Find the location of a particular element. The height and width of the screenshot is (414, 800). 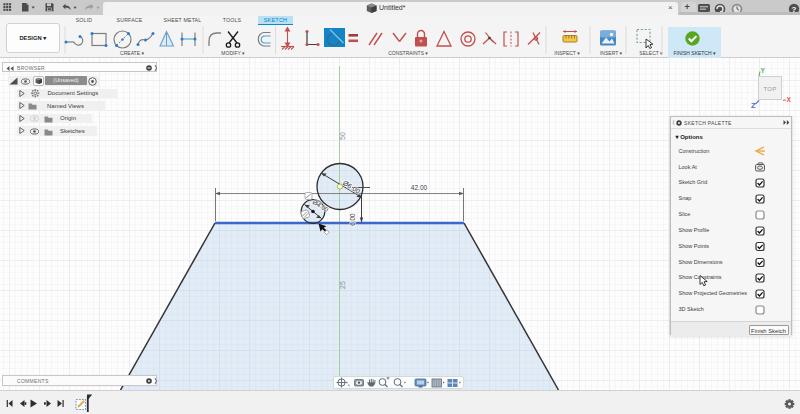

svg-text: X is located at coordinates (790, 100).